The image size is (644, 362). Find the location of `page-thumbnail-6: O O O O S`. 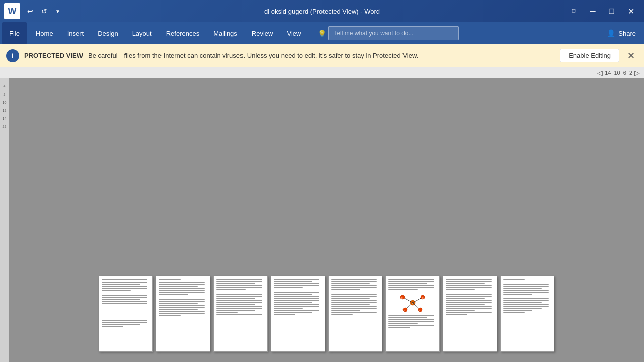

page-thumbnail-6: O O O O S is located at coordinates (413, 314).